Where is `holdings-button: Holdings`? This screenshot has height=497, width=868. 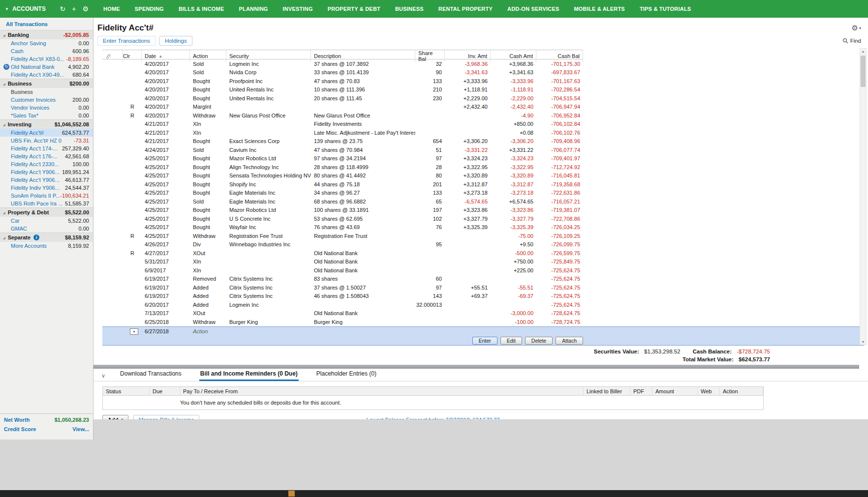 holdings-button: Holdings is located at coordinates (176, 41).